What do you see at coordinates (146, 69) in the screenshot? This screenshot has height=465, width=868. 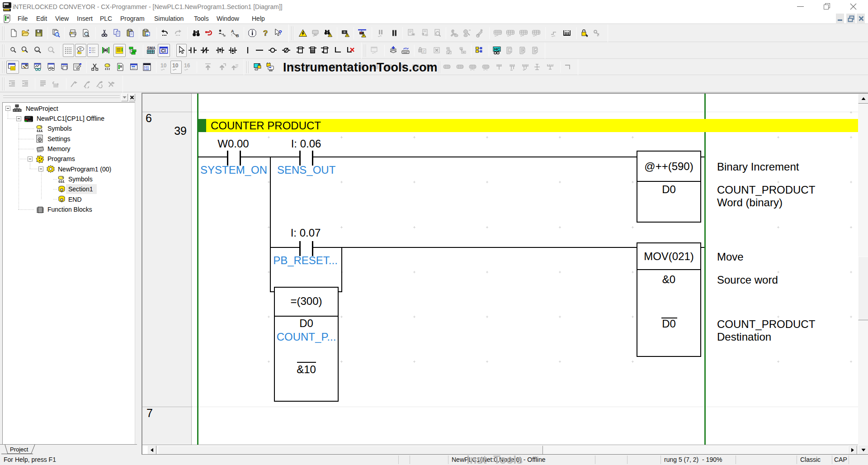 I see `svg-text: 0.02` at bounding box center [146, 69].